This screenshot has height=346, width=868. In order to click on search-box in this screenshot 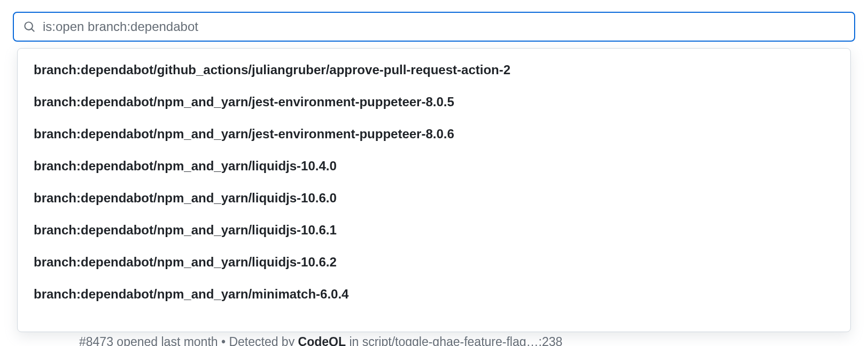, I will do `click(434, 27)`.